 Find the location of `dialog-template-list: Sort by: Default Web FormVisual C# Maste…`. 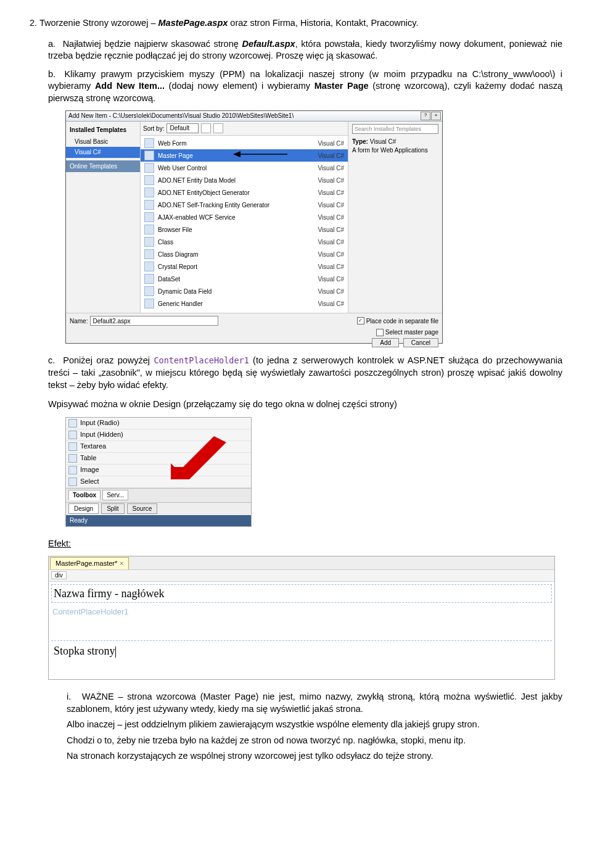

dialog-template-list: Sort by: Default Web FormVisual C# Maste… is located at coordinates (244, 217).